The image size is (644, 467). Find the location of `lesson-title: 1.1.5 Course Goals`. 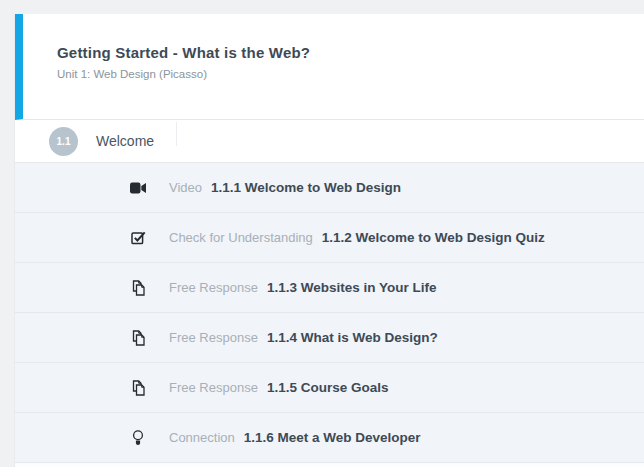

lesson-title: 1.1.5 Course Goals is located at coordinates (328, 388).